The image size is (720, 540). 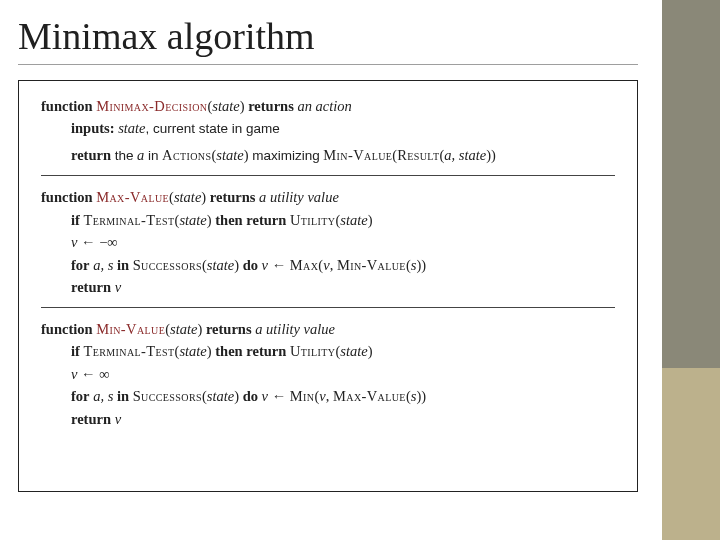 What do you see at coordinates (324, 106) in the screenshot?
I see `ret-action: an action` at bounding box center [324, 106].